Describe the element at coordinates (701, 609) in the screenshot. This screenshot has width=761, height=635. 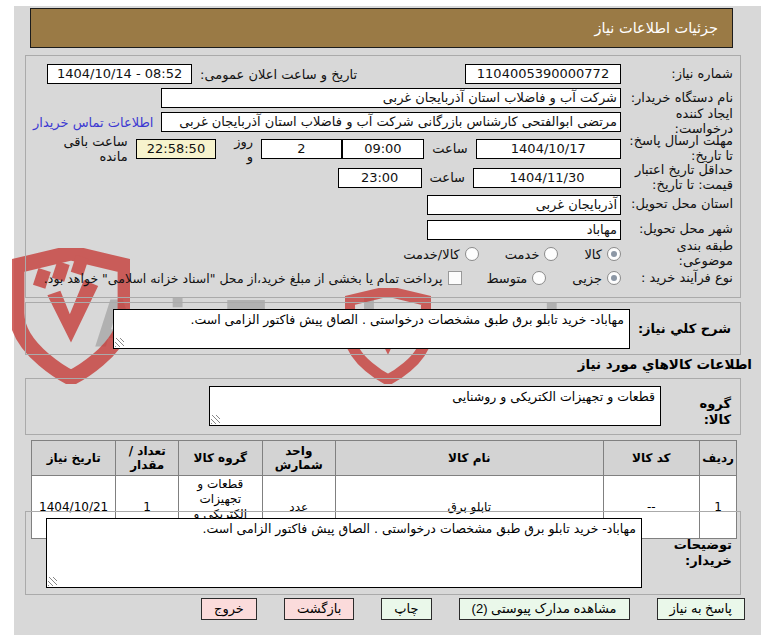
I see `reply-to-need-button: پاسخ به نیاز` at that location.